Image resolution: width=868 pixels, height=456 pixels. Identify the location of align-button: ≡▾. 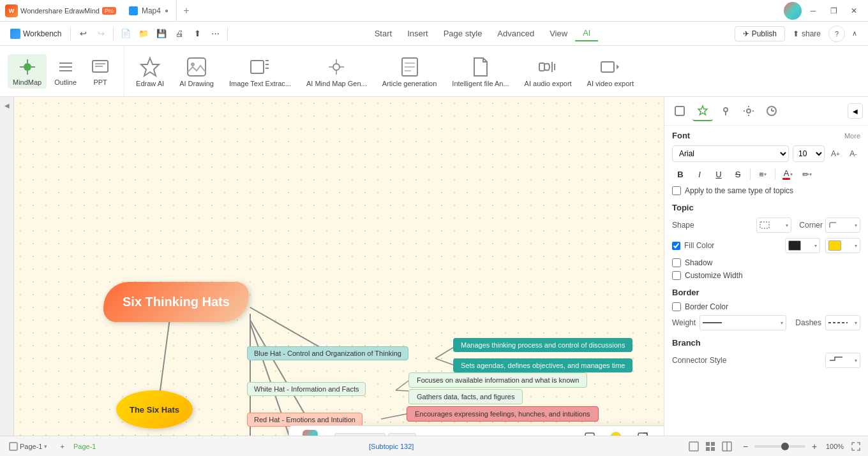
(763, 174).